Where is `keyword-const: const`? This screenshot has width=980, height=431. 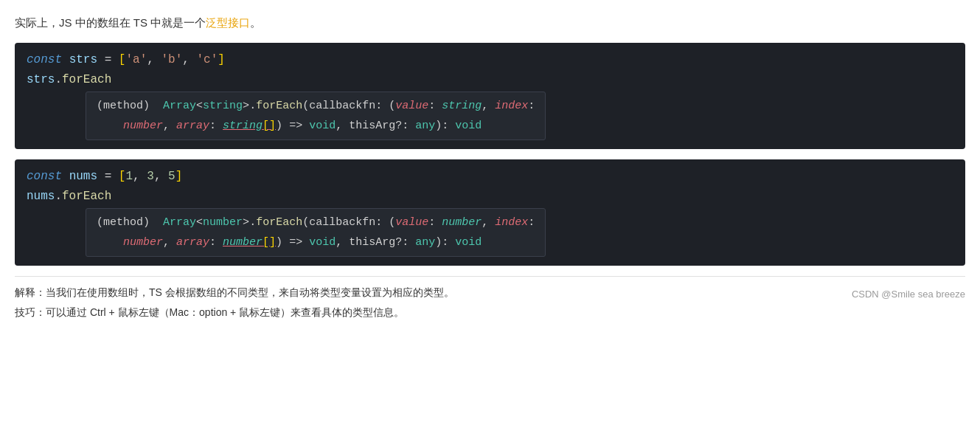
keyword-const: const is located at coordinates (44, 60).